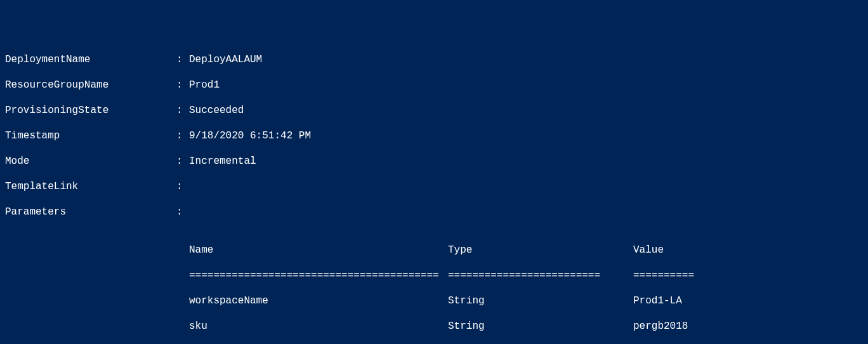 This screenshot has height=344, width=868. What do you see at coordinates (91, 212) in the screenshot?
I see `prop-label: Parameters` at bounding box center [91, 212].